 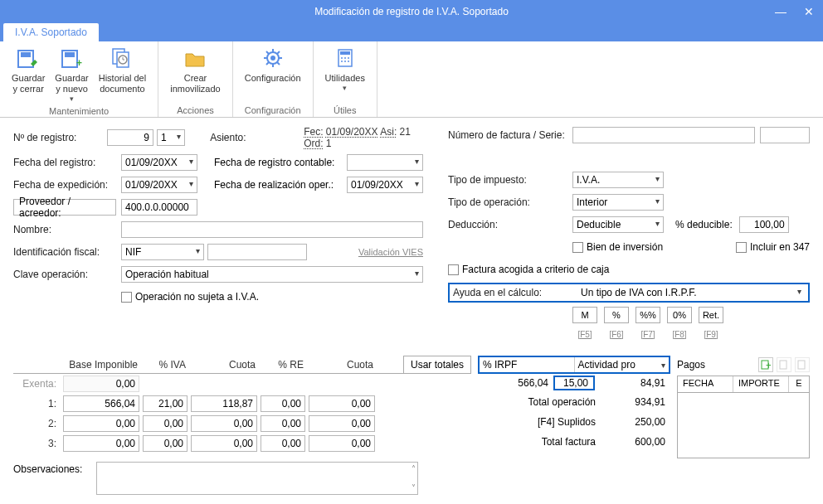 I want to click on factura-criterio-caja-label: Factura acogida a criterio de caja, so click(x=536, y=269).